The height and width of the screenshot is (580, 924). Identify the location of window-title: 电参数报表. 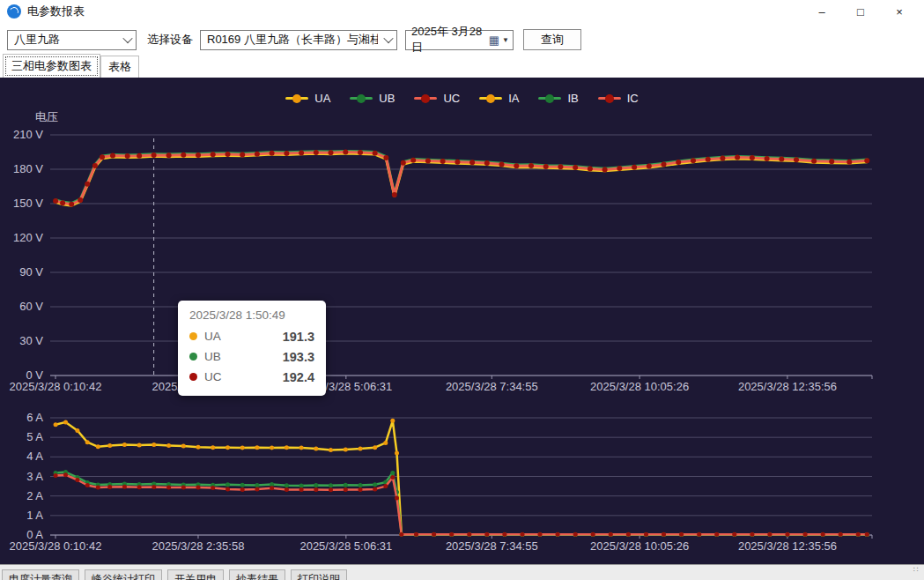
(56, 11).